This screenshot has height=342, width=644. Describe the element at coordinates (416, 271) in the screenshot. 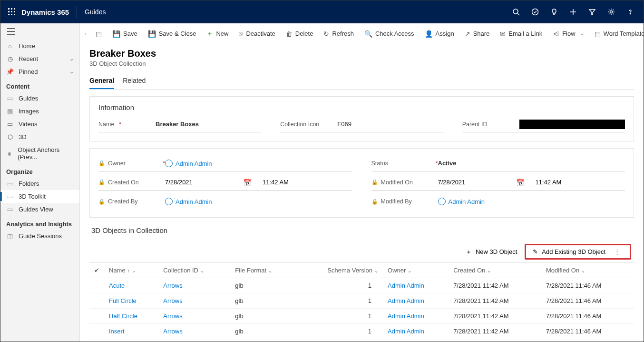

I see `col-owner: Owner⌄` at that location.